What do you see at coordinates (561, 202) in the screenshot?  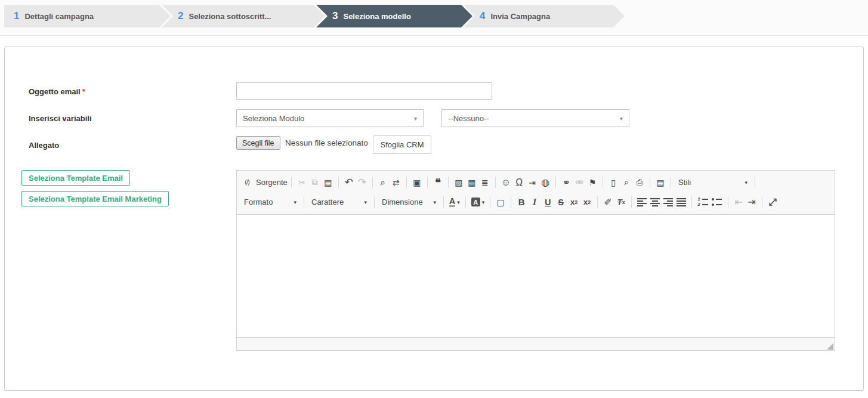 I see `strikethrough-button: S` at bounding box center [561, 202].